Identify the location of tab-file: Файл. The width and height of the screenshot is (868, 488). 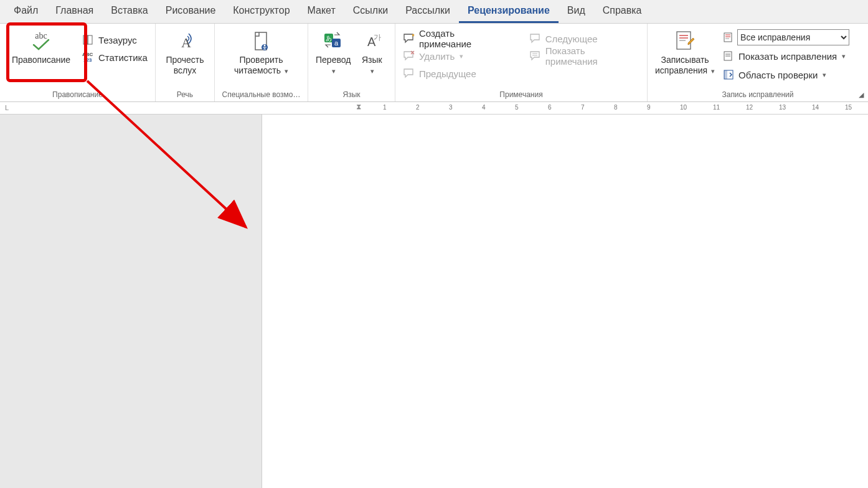
(26, 11).